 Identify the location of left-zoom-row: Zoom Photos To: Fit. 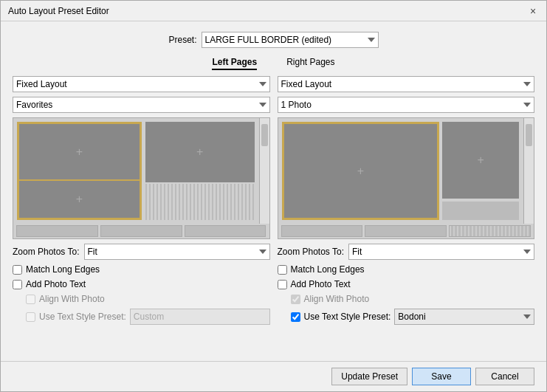
(142, 252).